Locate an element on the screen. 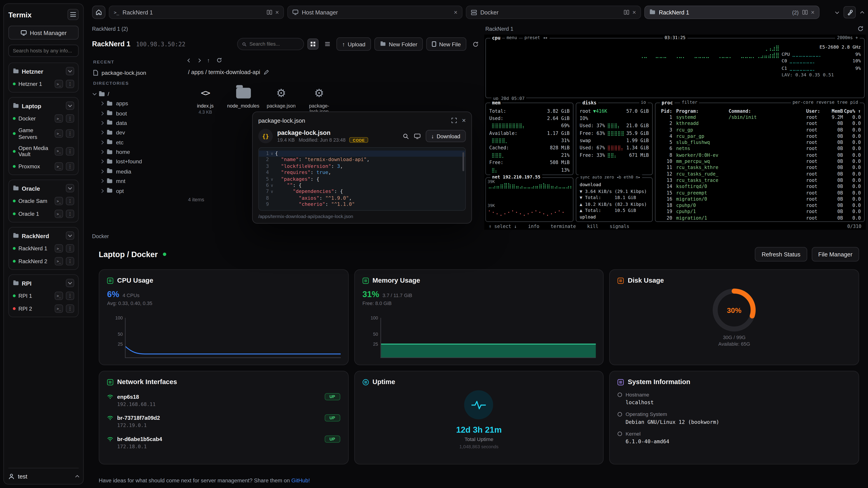 The image size is (868, 488). host-group-header: RackNerd is located at coordinates (44, 235).